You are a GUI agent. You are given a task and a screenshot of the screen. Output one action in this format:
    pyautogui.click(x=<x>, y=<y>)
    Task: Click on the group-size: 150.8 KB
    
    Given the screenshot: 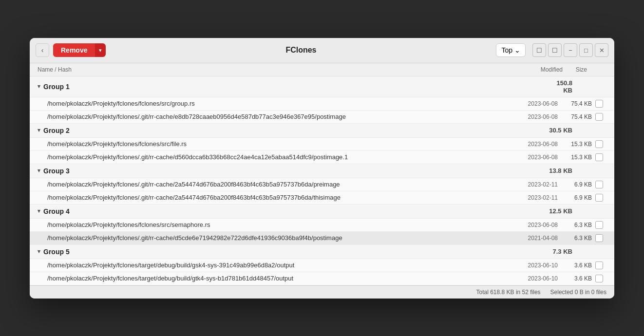 What is the action you would take?
    pyautogui.click(x=570, y=87)
    